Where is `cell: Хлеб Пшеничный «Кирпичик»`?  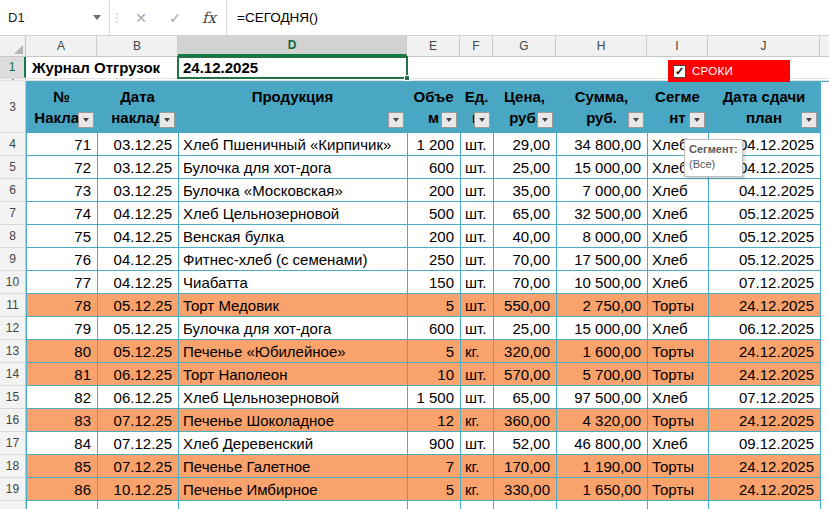 cell: Хлеб Пшеничный «Кирпичик» is located at coordinates (292, 144).